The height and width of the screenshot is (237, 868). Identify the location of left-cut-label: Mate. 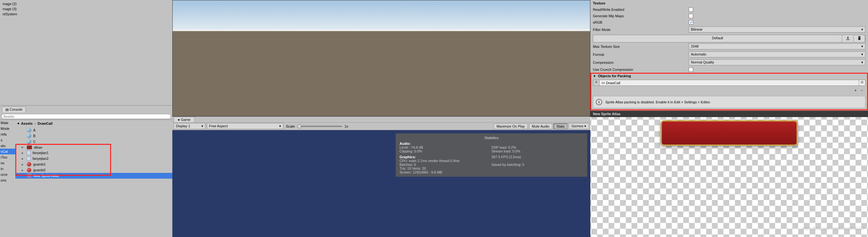
(7, 123).